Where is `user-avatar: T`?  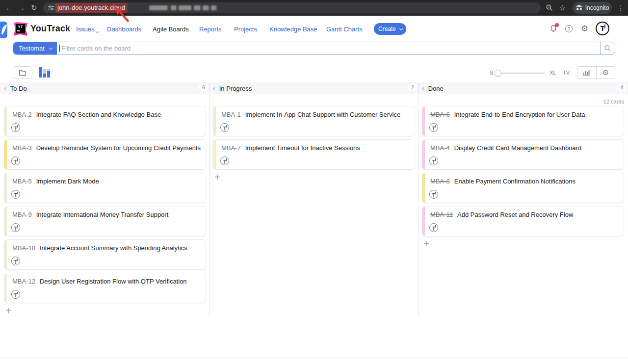
user-avatar: T is located at coordinates (602, 28).